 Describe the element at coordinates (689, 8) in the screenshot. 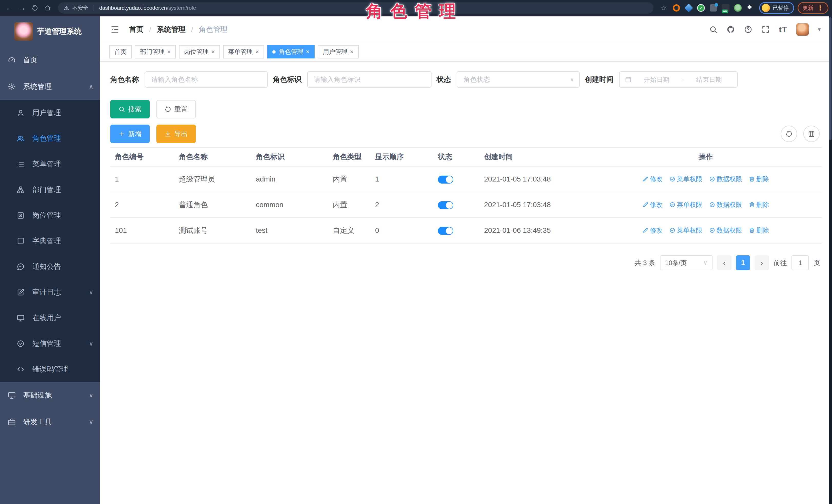

I see `extension-icon-gem` at that location.